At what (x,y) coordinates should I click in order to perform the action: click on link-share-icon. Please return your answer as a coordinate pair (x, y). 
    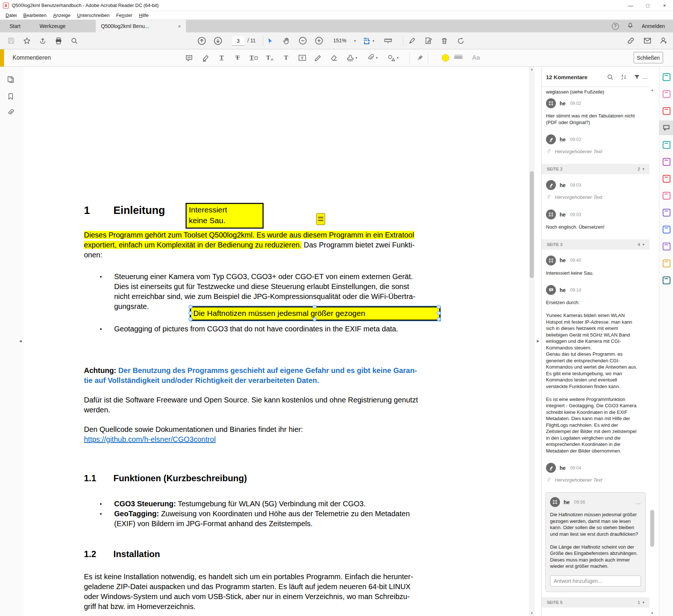
    Looking at the image, I should click on (631, 41).